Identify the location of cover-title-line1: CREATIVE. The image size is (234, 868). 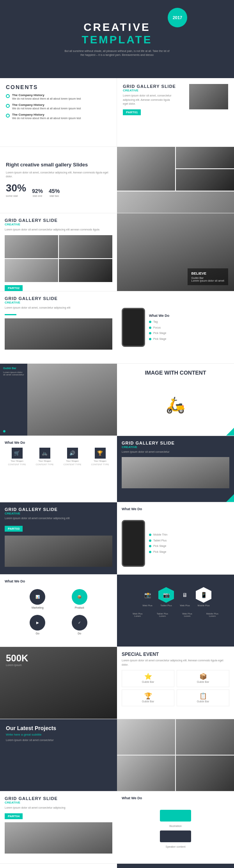
(117, 27).